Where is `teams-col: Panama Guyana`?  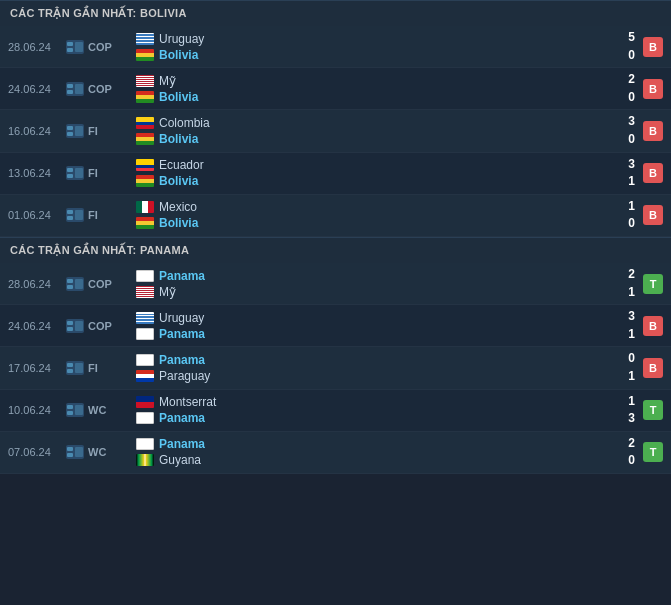
teams-col: Panama Guyana is located at coordinates (376, 452).